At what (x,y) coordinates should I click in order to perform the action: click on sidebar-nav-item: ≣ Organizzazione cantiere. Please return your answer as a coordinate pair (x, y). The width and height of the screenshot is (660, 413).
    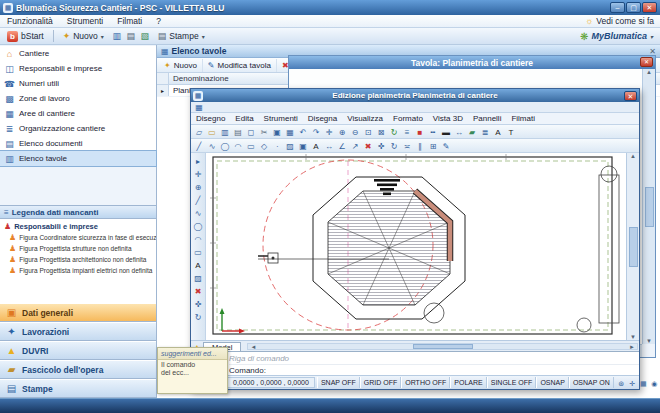
    Looking at the image, I should click on (78, 128).